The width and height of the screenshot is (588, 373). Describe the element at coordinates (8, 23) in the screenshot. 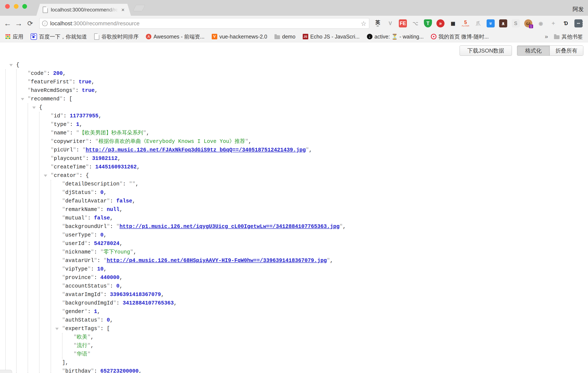

I see `back-button: ←` at that location.